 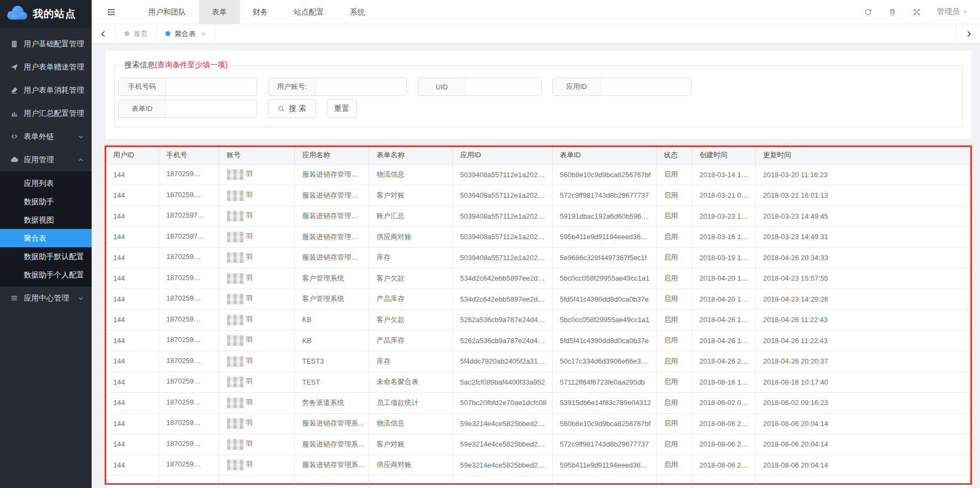 I want to click on cell-app-id: 5ac2fcf089baf4400f33a952, so click(x=502, y=382).